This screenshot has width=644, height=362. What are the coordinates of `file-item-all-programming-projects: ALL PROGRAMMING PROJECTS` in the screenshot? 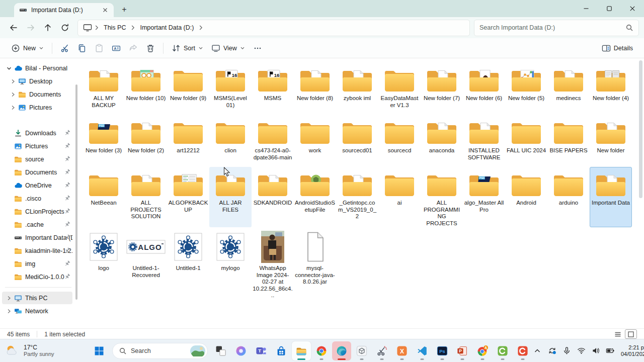 It's located at (442, 197).